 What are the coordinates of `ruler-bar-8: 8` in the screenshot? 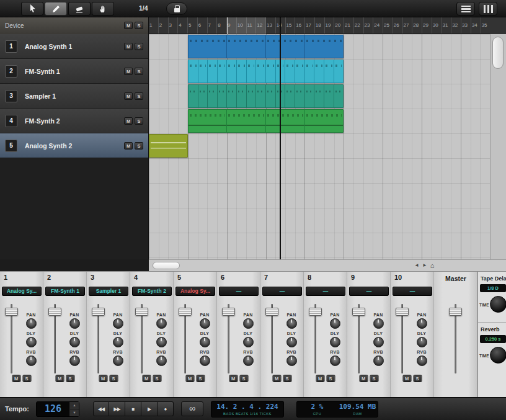 It's located at (221, 25).